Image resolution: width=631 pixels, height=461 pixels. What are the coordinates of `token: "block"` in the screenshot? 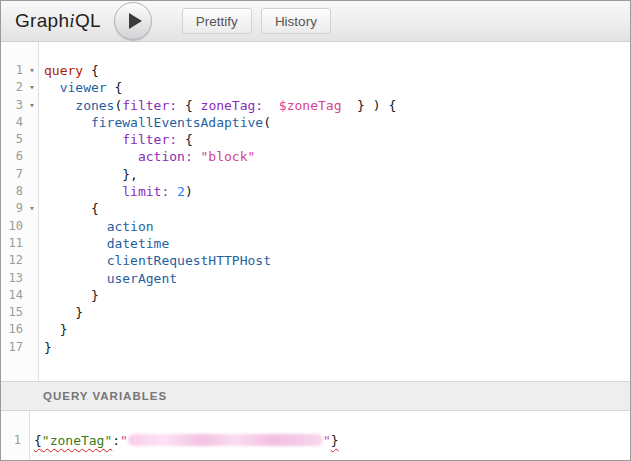 It's located at (228, 156).